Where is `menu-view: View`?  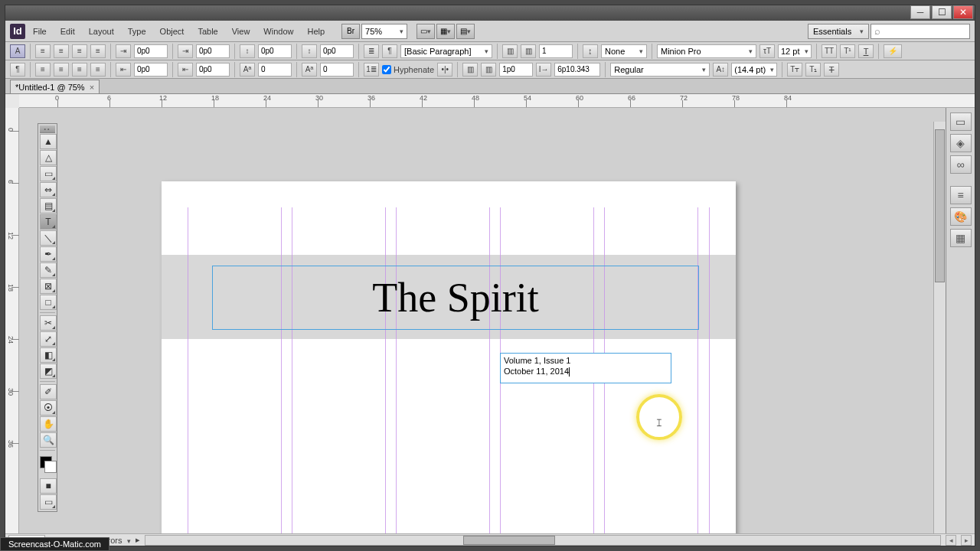 menu-view: View is located at coordinates (241, 31).